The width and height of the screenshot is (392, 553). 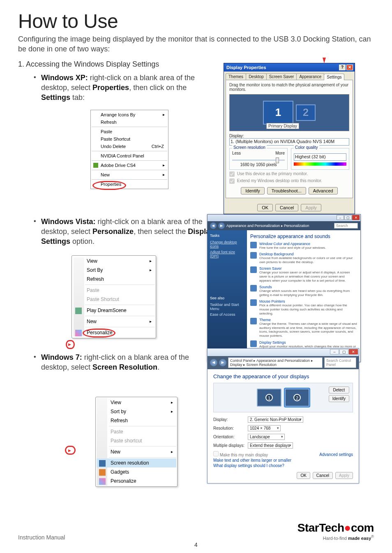 I want to click on vista-menu-sort: Sort By, so click(x=114, y=270).